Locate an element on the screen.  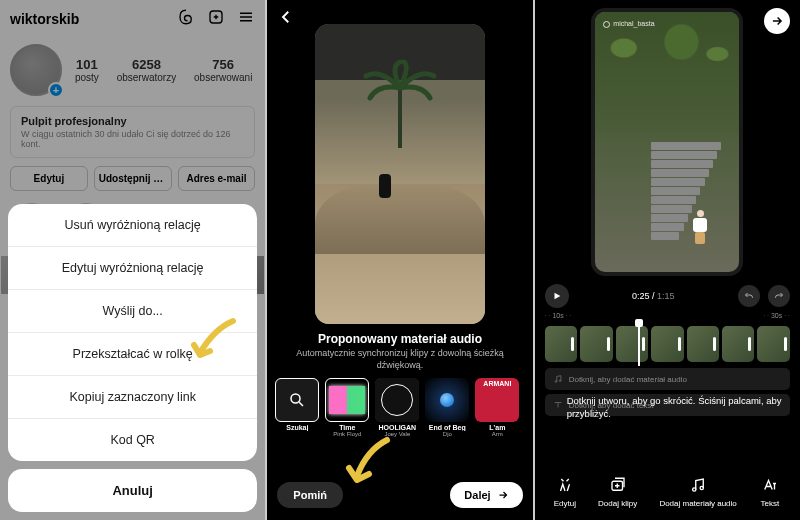
play-button is located at coordinates (557, 296).